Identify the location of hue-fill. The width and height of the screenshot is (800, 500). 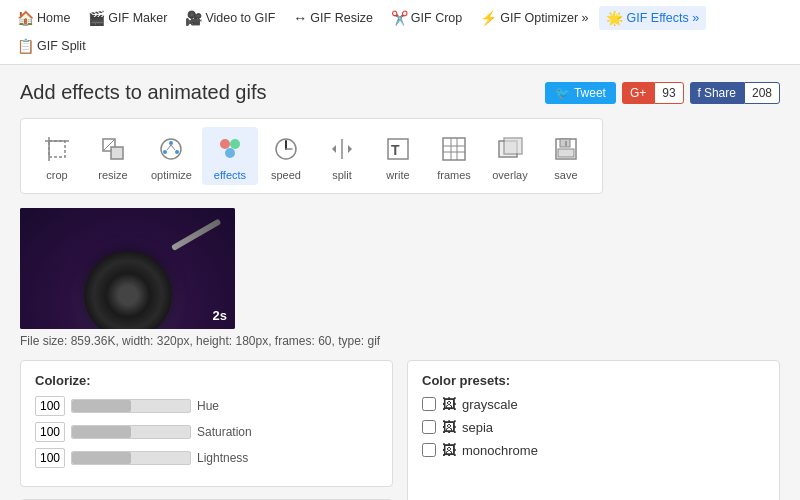
(102, 406).